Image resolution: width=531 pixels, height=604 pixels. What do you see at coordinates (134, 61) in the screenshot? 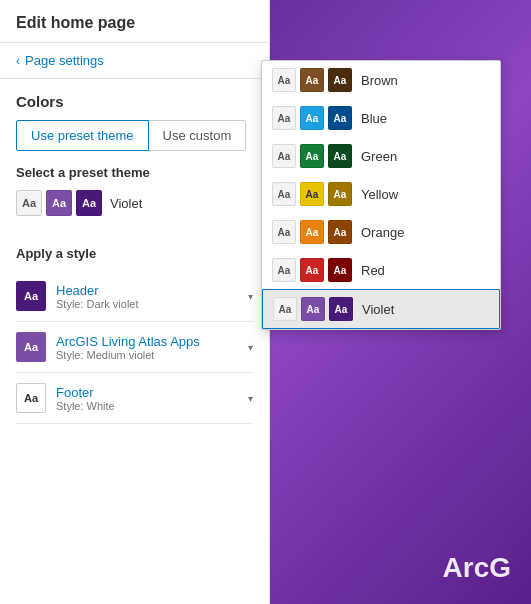
I see `back-link: ‹ Page settings` at bounding box center [134, 61].